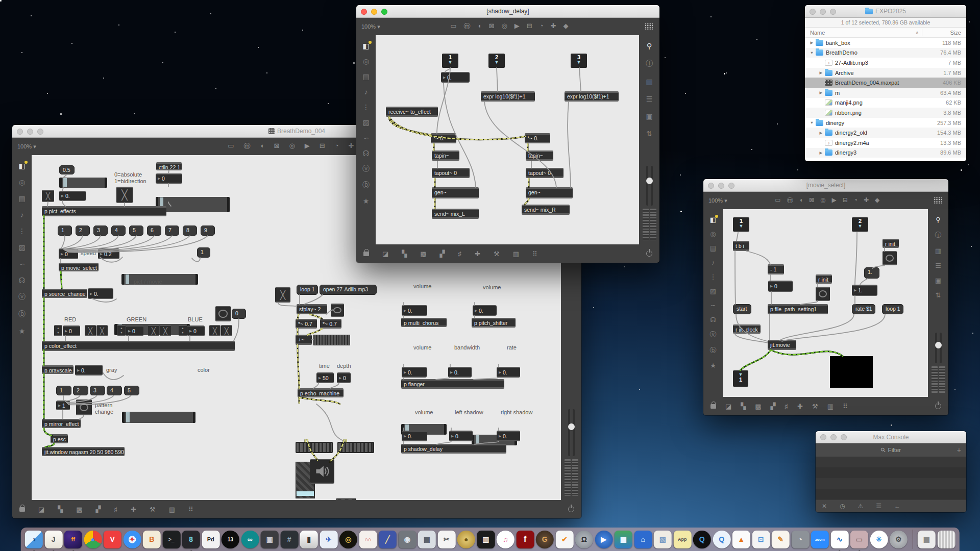 Image resolution: width=980 pixels, height=551 pixels. What do you see at coordinates (34, 540) in the screenshot?
I see `dock-finder: ◑` at bounding box center [34, 540].